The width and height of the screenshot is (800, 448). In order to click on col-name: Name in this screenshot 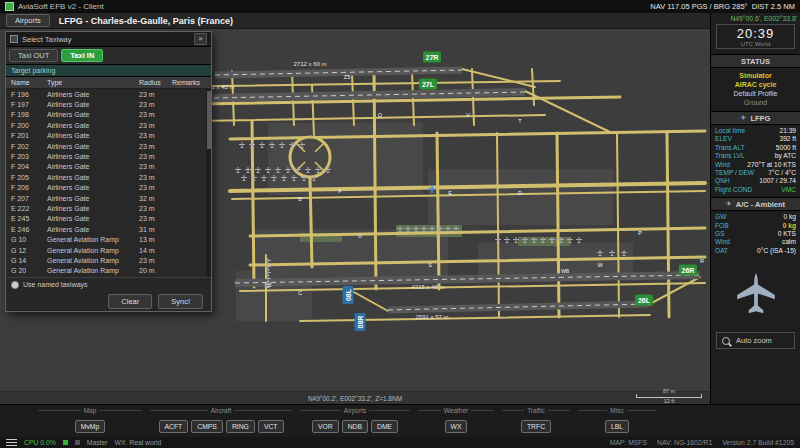, I will do `click(26, 82)`.